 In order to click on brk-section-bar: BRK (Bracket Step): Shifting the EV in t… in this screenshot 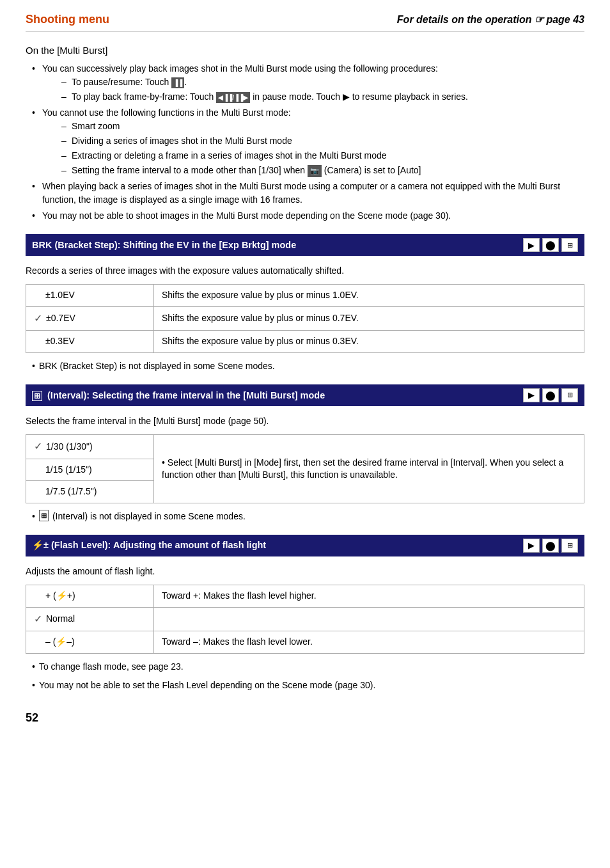, I will do `click(305, 245)`.